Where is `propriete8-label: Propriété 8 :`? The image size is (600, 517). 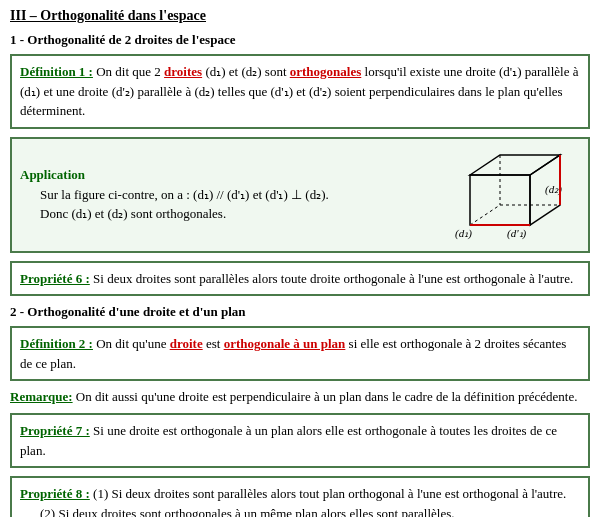
propriete8-label: Propriété 8 : is located at coordinates (55, 494).